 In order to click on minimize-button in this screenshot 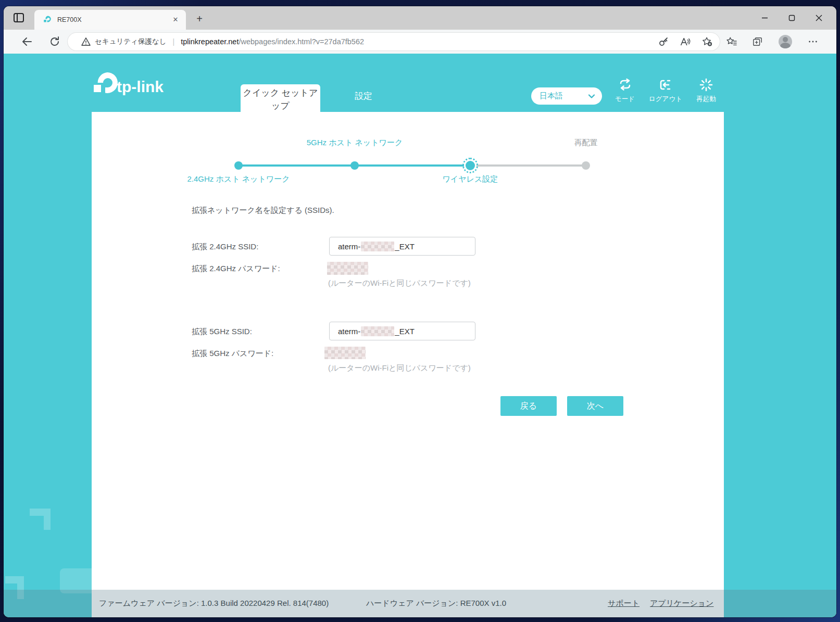, I will do `click(764, 18)`.